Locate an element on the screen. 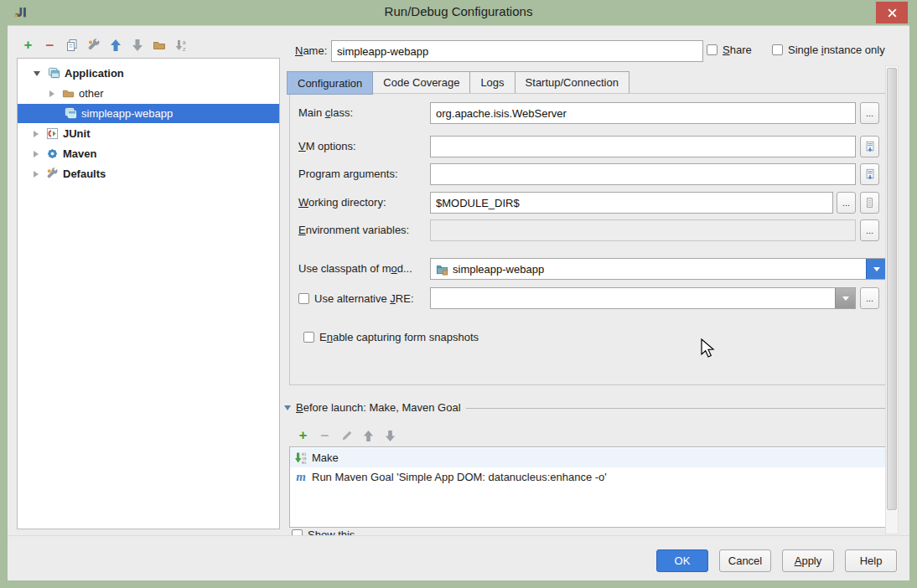 This screenshot has width=917, height=588. environment-variables-label: Environment variables: is located at coordinates (354, 230).